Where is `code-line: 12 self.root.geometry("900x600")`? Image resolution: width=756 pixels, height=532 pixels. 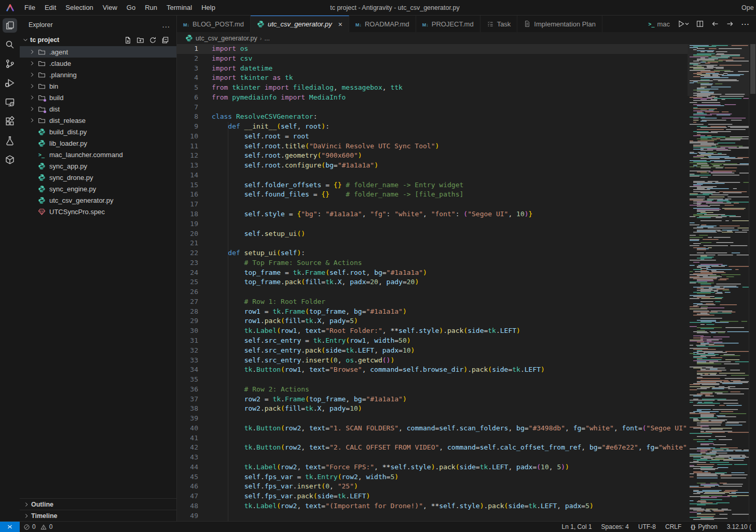
code-line: 12 self.root.geometry("900x600") is located at coordinates (432, 156).